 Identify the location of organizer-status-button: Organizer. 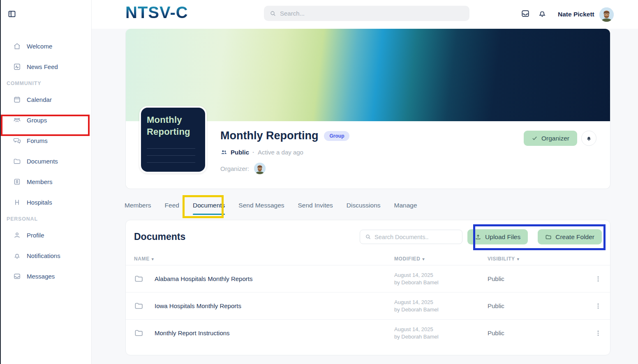
(550, 138).